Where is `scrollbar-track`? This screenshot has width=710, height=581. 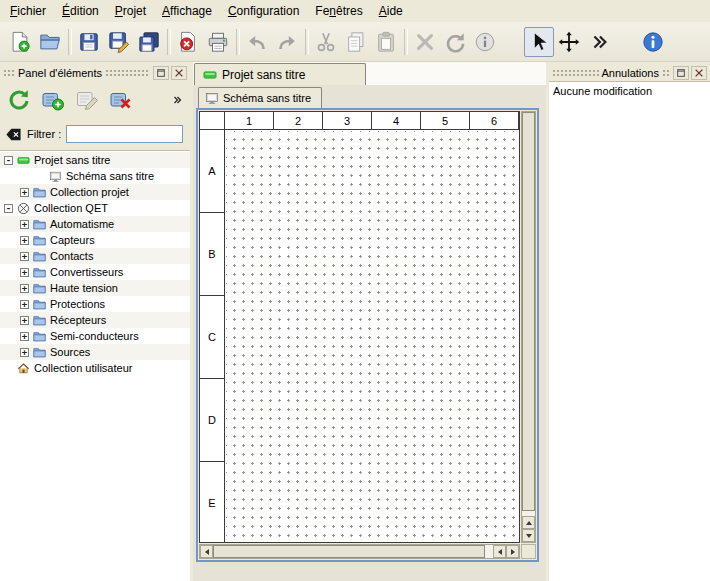
scrollbar-track is located at coordinates (489, 552).